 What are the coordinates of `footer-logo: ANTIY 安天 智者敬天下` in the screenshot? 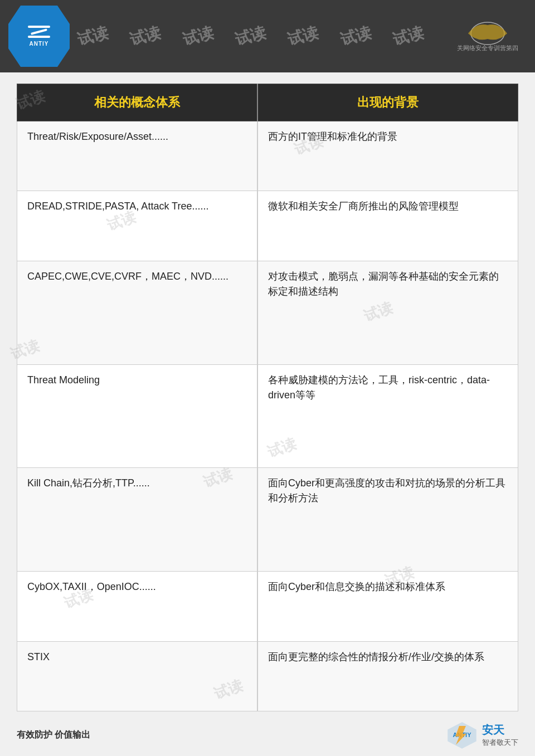 It's located at (483, 735).